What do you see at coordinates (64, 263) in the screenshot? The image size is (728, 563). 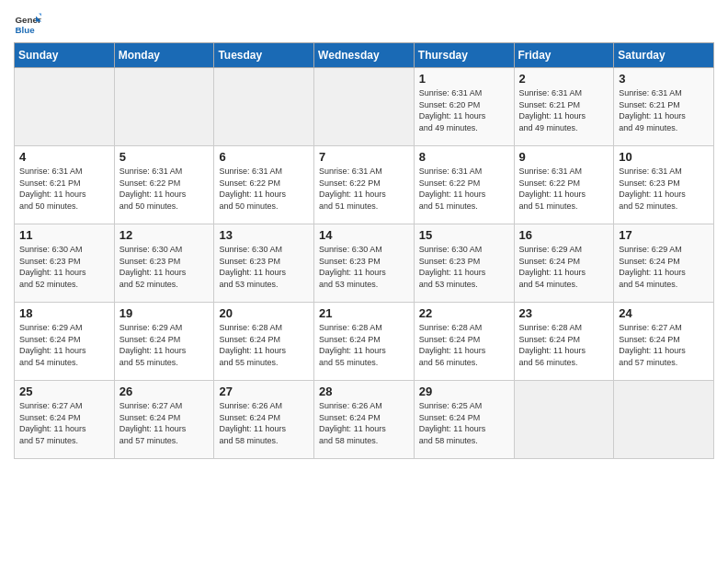 I see `day-cell: 11Sunrise: 6:30 AM Sunset: 6:23 PM Dayli…` at bounding box center [64, 263].